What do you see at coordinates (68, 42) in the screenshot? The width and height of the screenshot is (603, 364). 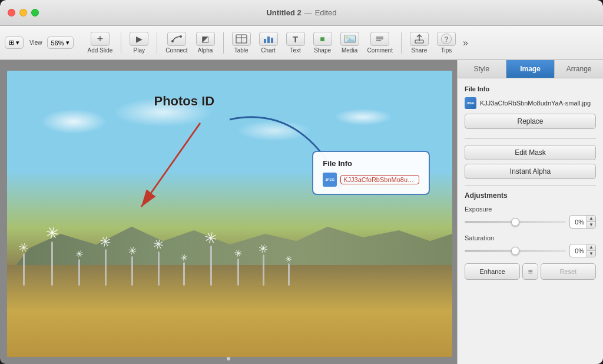 I see `zoom-chevron-icon: ▾` at bounding box center [68, 42].